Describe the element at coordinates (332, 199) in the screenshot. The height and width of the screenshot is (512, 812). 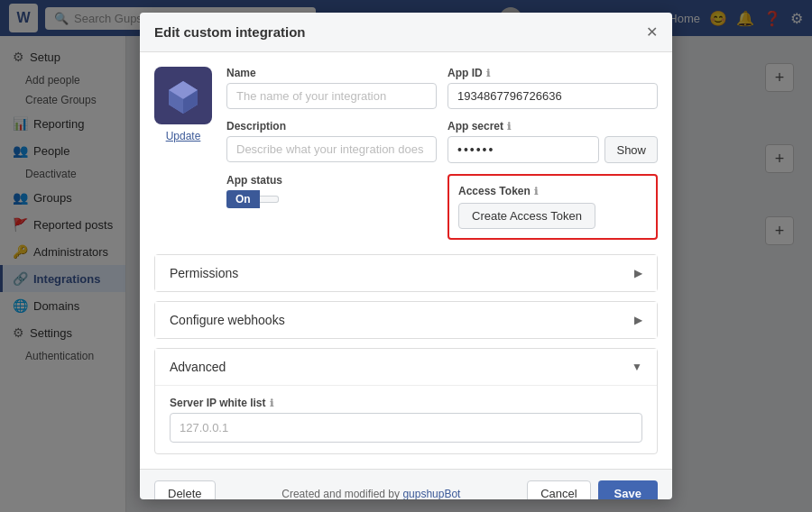
I see `app-status-toggle: On` at that location.